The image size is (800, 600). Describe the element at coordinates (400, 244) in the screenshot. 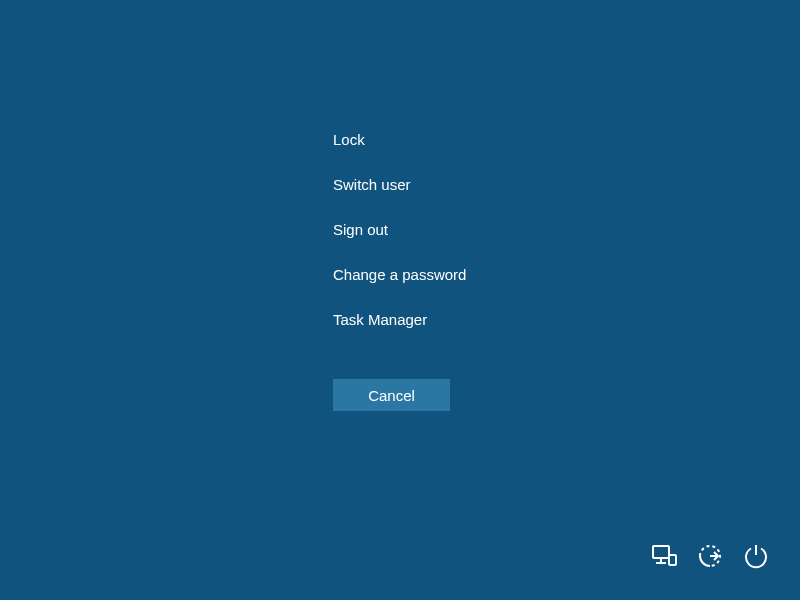

I see `security-options-menu: Lock Switch user Sign out Change a passw…` at that location.